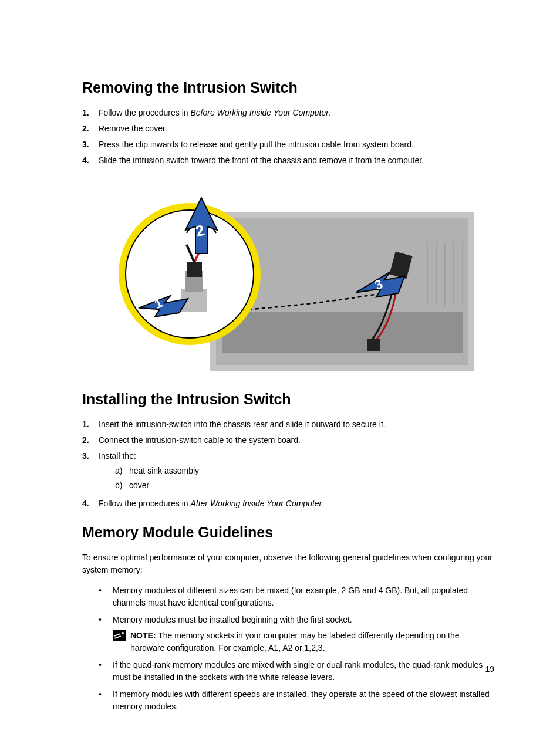 The image size is (560, 744). Describe the element at coordinates (297, 701) in the screenshot. I see `bullet-item: If memory modules with different speeds …` at that location.